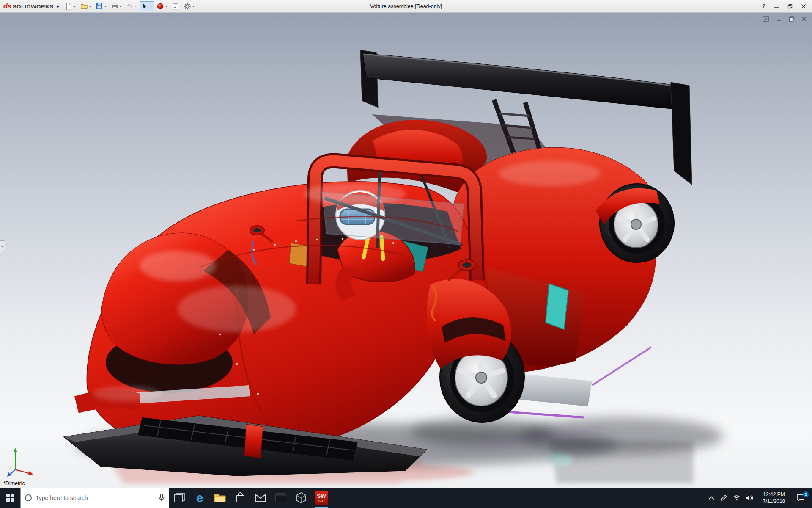 This screenshot has height=508, width=812. Describe the element at coordinates (804, 6) in the screenshot. I see `close-icon` at that location.